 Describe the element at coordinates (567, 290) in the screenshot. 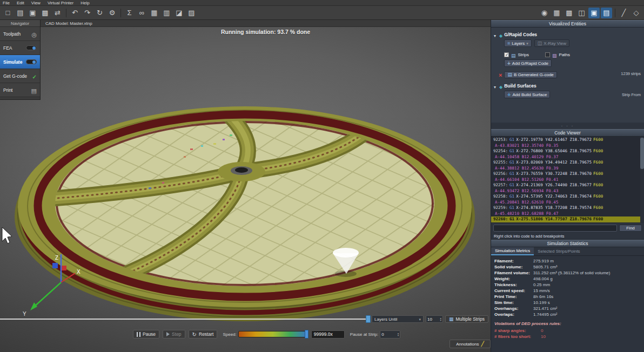

I see `stat-row: Current speed:15 mm/s` at that location.